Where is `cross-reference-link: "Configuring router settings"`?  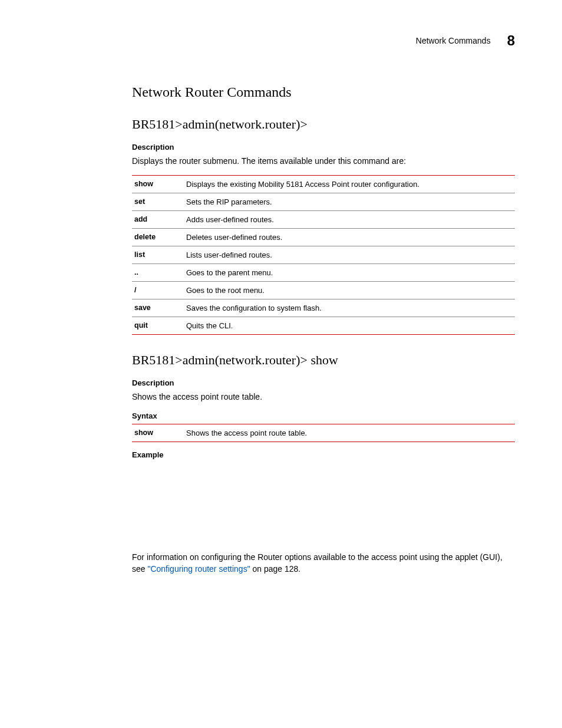 cross-reference-link: "Configuring router settings" is located at coordinates (199, 569).